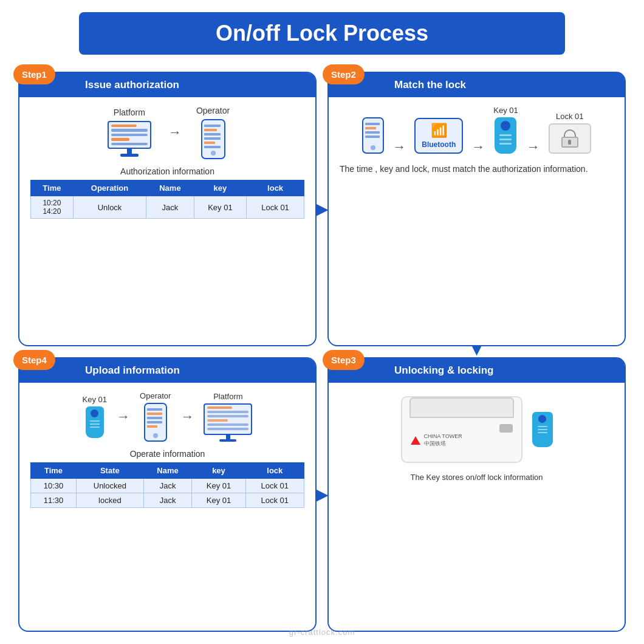 Image resolution: width=644 pixels, height=644 pixels. I want to click on cell-state-1: Unlocked, so click(111, 486).